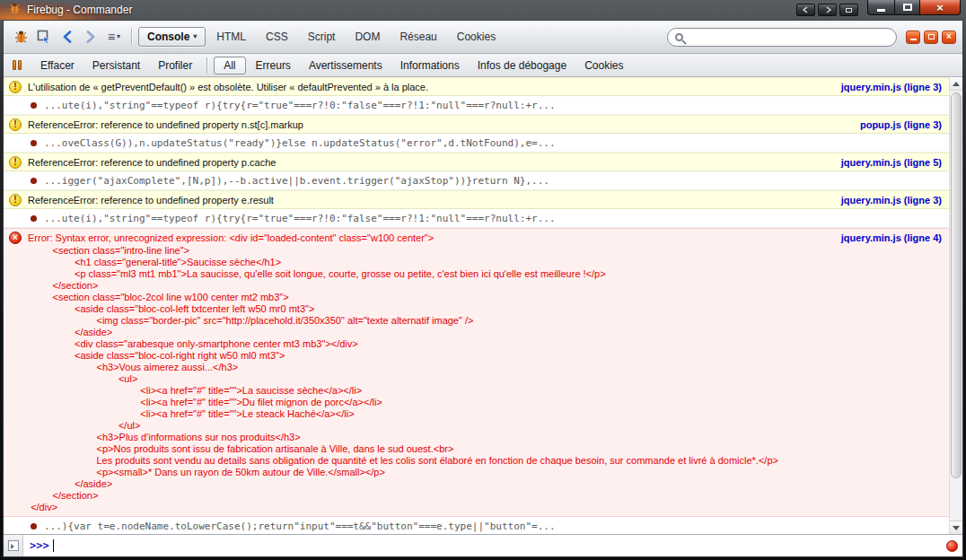  I want to click on panel-list-button: ≡ ▾, so click(114, 37).